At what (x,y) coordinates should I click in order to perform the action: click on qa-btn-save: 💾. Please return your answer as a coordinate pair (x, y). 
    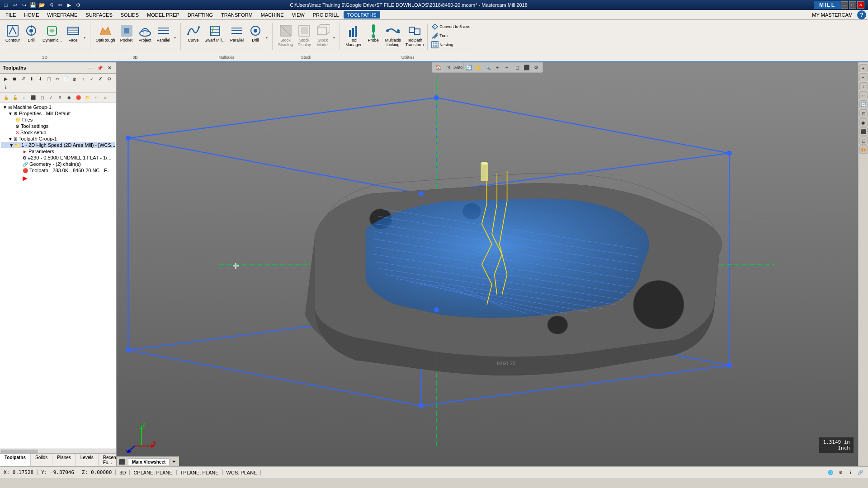
    Looking at the image, I should click on (33, 5).